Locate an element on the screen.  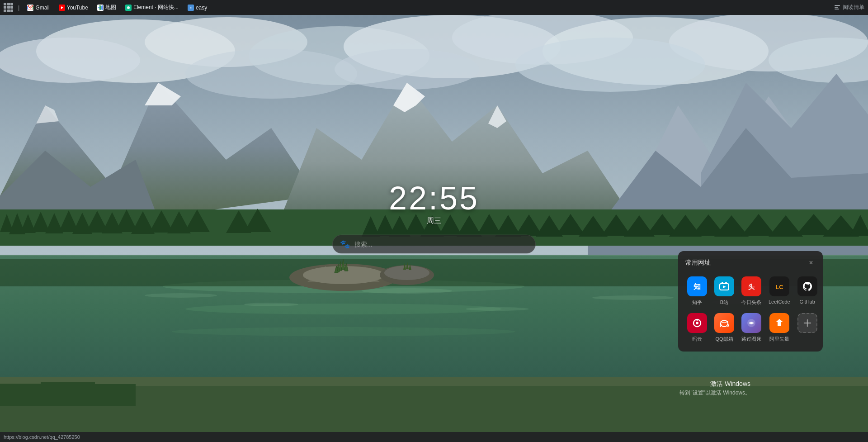
bilibili-icon is located at coordinates (724, 286).